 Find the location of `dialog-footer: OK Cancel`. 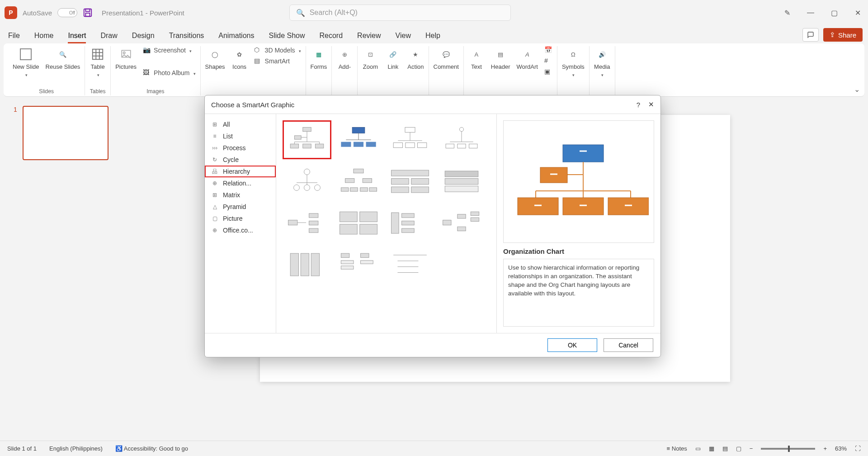

dialog-footer: OK Cancel is located at coordinates (433, 345).